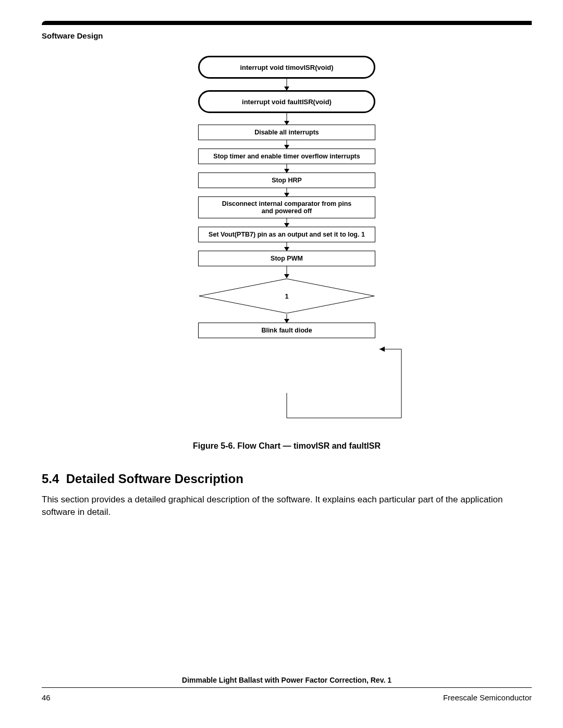 The width and height of the screenshot is (563, 728). What do you see at coordinates (287, 258) in the screenshot?
I see `process-label: Stop PWM` at bounding box center [287, 258].